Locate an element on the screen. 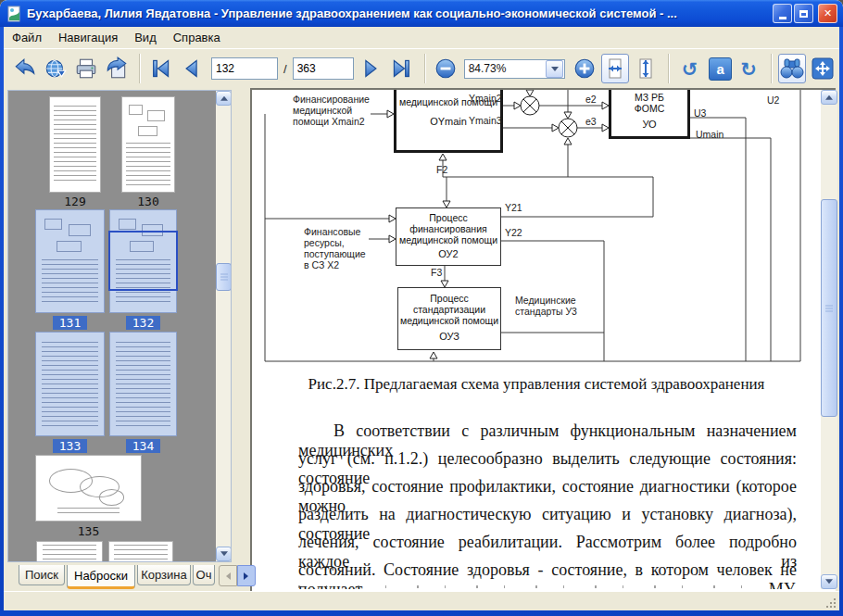 Image resolution: width=843 pixels, height=616 pixels. thumbnail-label-133: 133 is located at coordinates (70, 446).